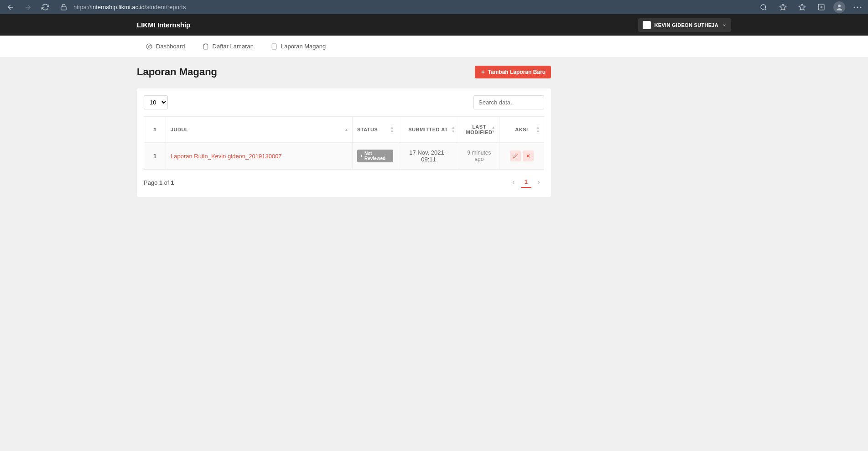 The image size is (868, 451). Describe the element at coordinates (522, 130) in the screenshot. I see `col-aksi: AKSI▲▼` at that location.